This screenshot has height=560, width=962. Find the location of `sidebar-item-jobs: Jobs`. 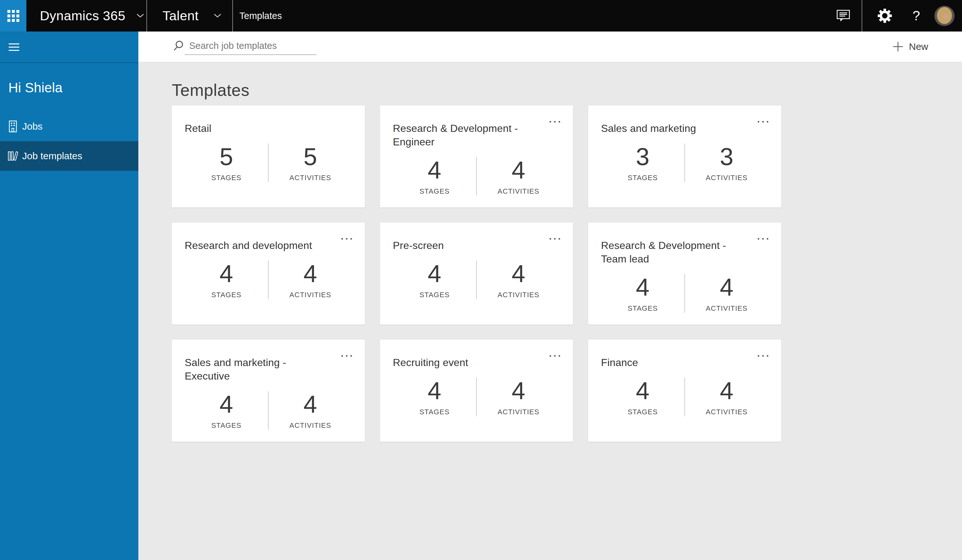

sidebar-item-jobs: Jobs is located at coordinates (69, 126).